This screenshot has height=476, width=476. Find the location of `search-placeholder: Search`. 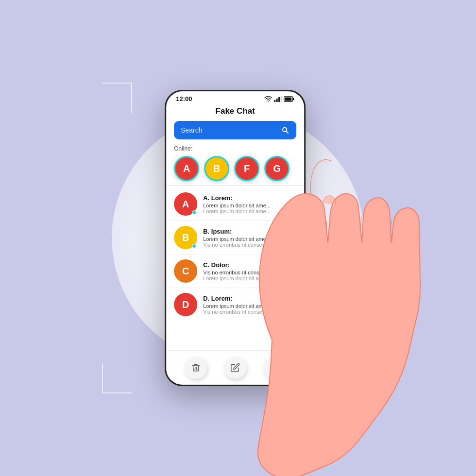

search-placeholder: Search is located at coordinates (231, 130).